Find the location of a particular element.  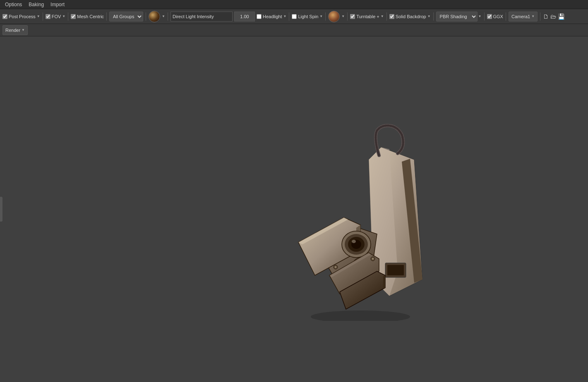

menu-baking: Baking is located at coordinates (36, 5).